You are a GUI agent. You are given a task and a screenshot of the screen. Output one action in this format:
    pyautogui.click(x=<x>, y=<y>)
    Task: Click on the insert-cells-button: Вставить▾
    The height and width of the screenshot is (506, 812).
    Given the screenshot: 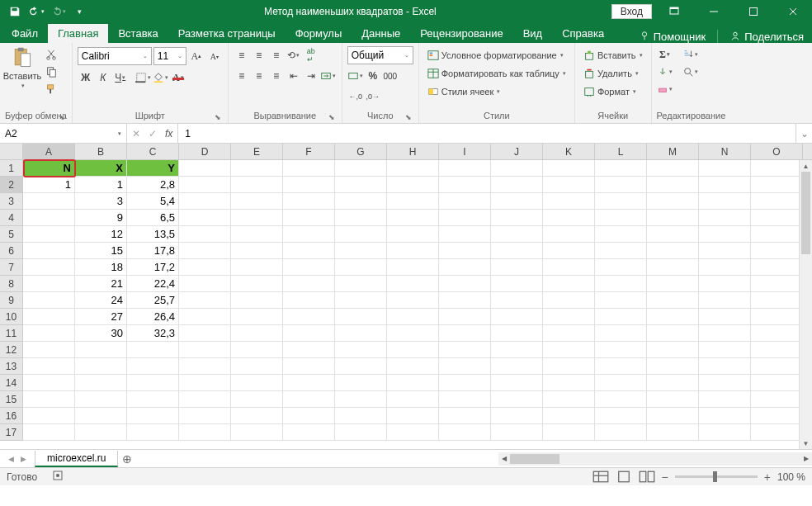 What is the action you would take?
    pyautogui.click(x=613, y=55)
    